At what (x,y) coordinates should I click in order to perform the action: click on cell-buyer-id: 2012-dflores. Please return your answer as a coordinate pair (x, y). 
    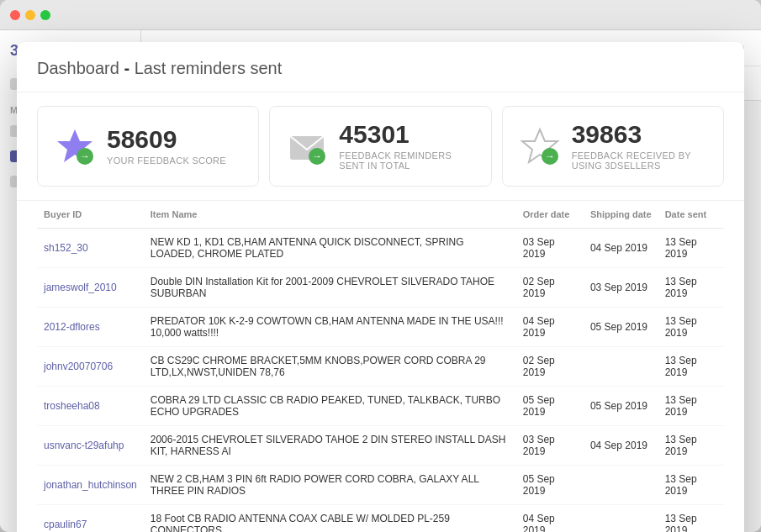
    Looking at the image, I should click on (91, 328).